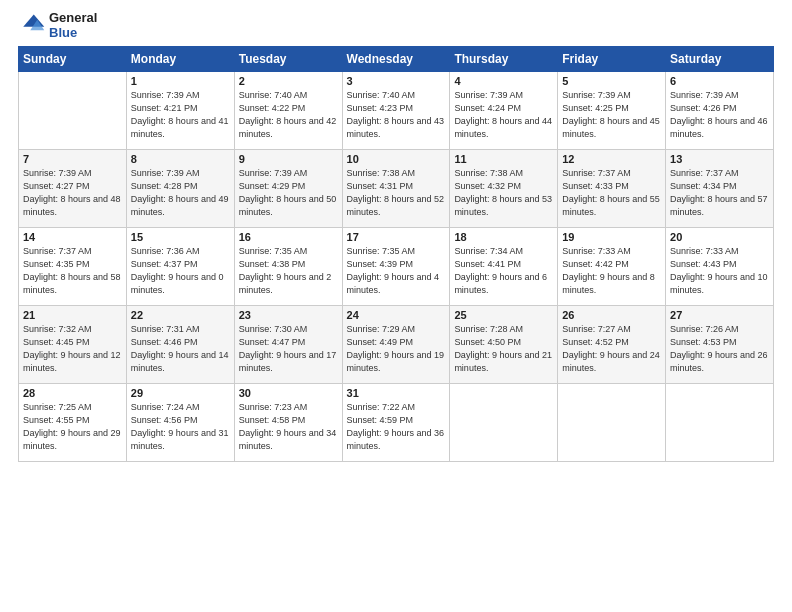 This screenshot has height=612, width=792. Describe the element at coordinates (720, 111) in the screenshot. I see `calendar-cell: 6Sunrise: 7:39 AMSunset: 4:26 PMDaylight…` at that location.